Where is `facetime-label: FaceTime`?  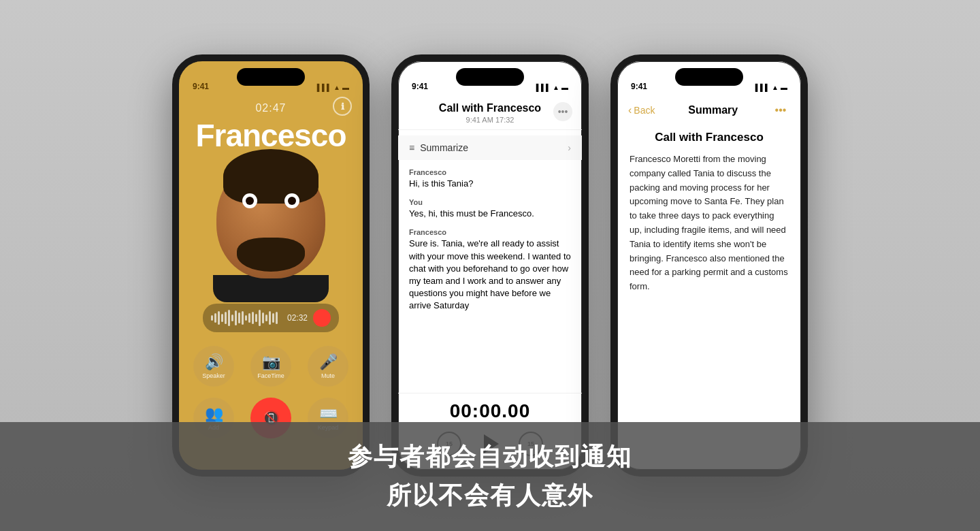 facetime-label: FaceTime is located at coordinates (271, 376).